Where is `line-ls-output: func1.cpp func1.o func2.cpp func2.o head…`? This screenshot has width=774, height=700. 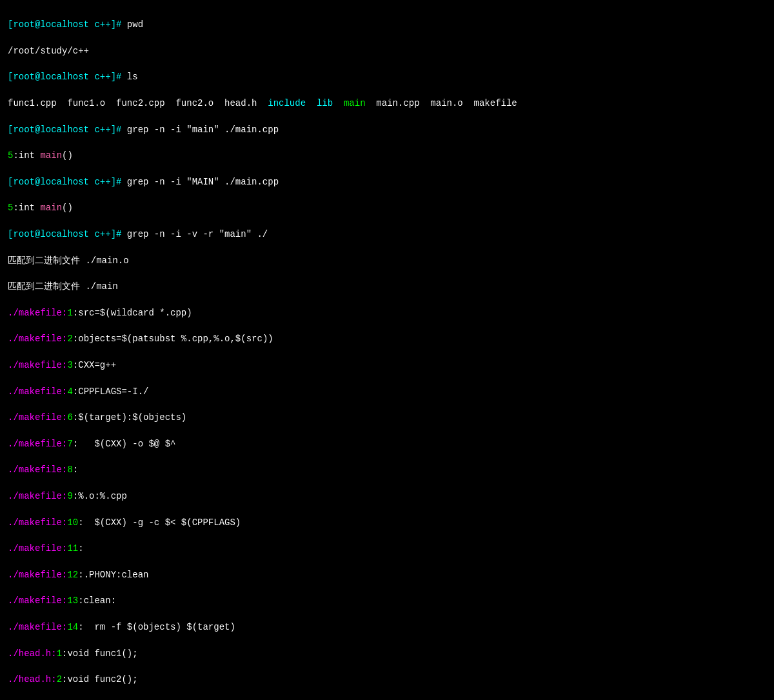 line-ls-output: func1.cpp func1.o func2.cpp func2.o head… is located at coordinates (387, 103).